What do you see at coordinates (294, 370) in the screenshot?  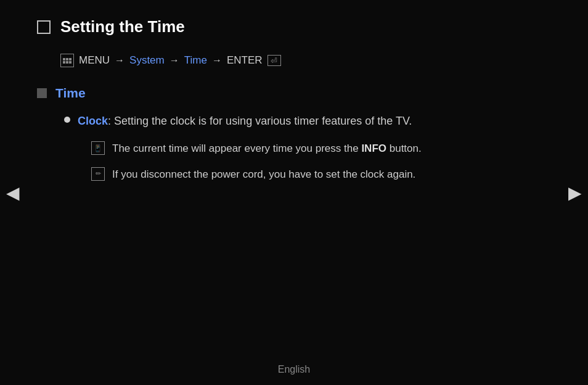 I see `language-label: English` at bounding box center [294, 370].